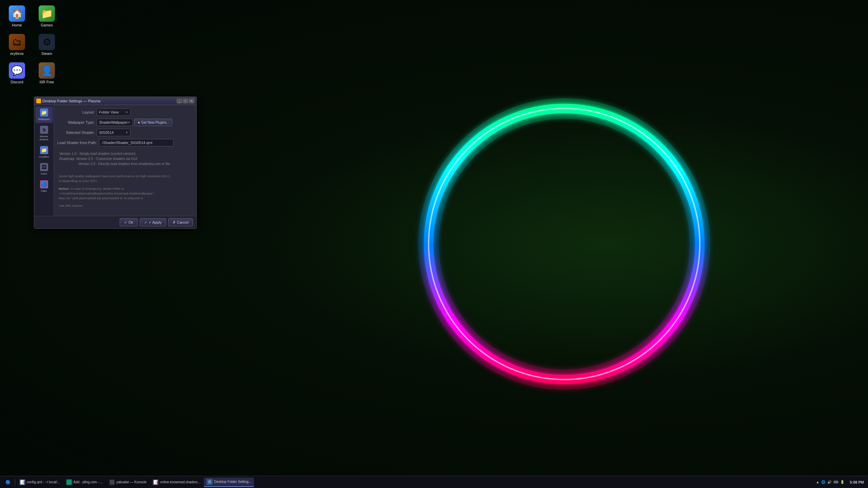 The width and height of the screenshot is (868, 488). I want to click on minimize-button: _, so click(179, 101).